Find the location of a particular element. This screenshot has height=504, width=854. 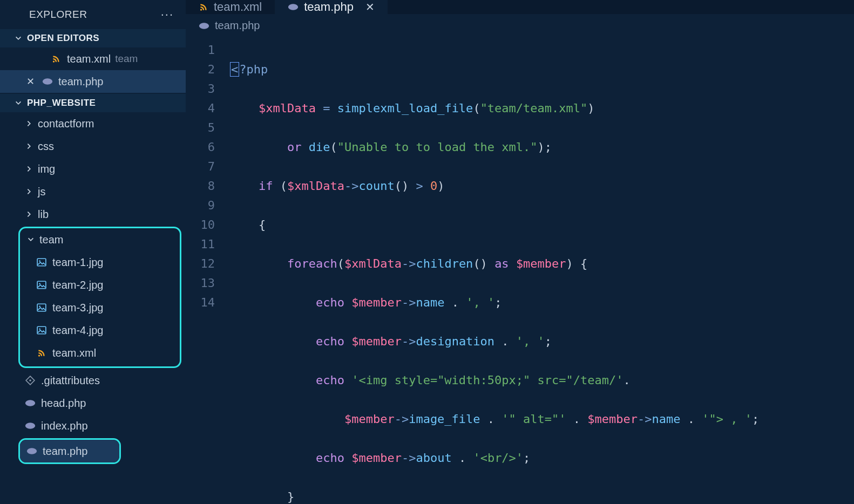

folder-name: css is located at coordinates (46, 147).